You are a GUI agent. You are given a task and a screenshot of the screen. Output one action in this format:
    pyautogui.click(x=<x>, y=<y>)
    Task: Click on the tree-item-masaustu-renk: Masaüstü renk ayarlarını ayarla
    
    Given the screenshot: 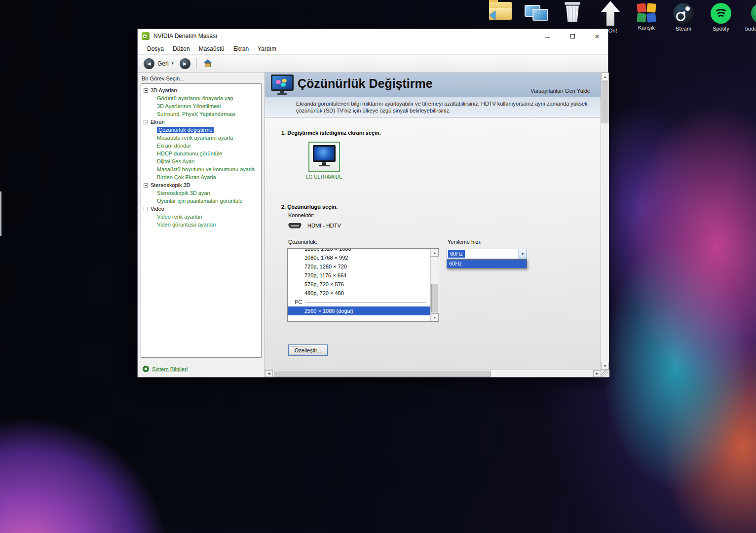 What is the action you would take?
    pyautogui.click(x=201, y=138)
    